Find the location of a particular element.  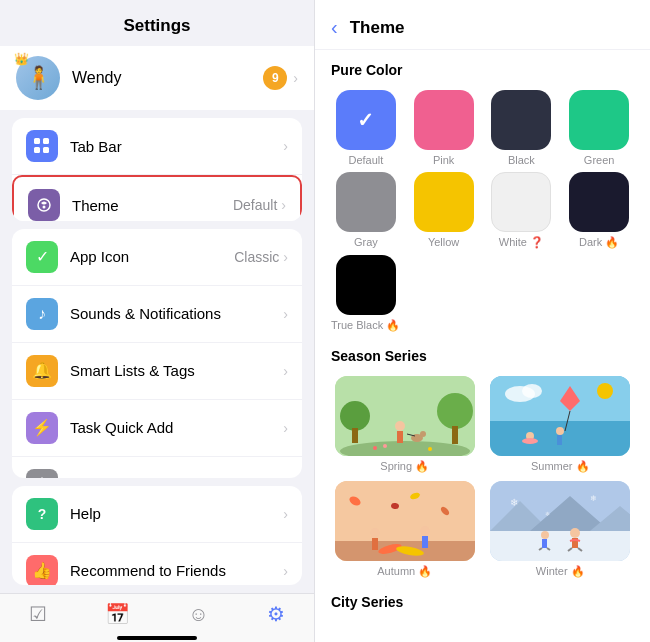

color-yellow: Yellow is located at coordinates (444, 210).